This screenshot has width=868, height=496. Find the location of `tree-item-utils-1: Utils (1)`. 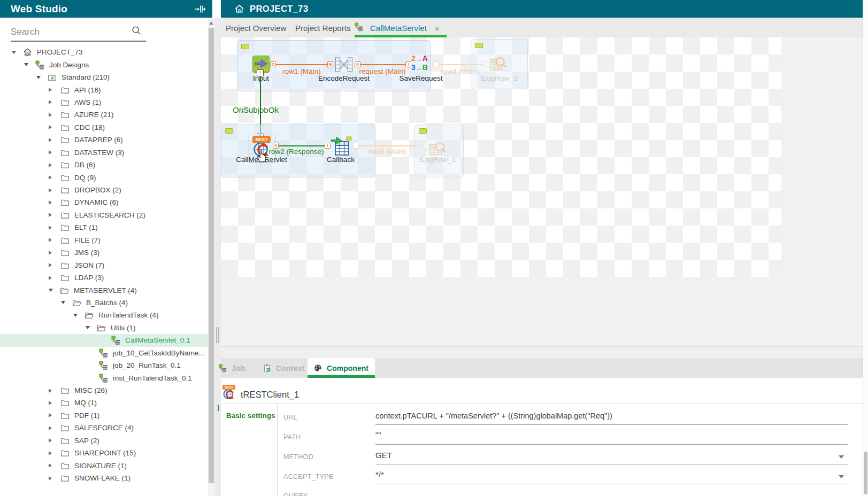

tree-item-utils-1: Utils (1) is located at coordinates (104, 328).